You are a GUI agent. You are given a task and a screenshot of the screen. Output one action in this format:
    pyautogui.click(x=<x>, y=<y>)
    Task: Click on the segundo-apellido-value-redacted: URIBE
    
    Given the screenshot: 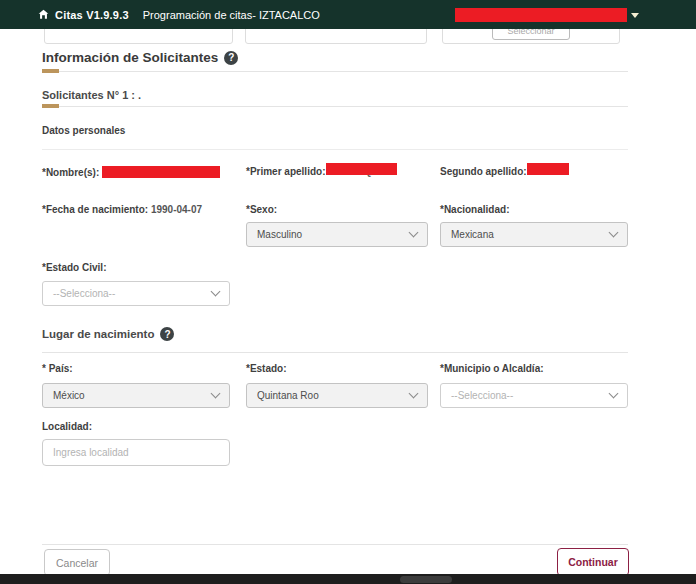 What is the action you would take?
    pyautogui.click(x=548, y=172)
    